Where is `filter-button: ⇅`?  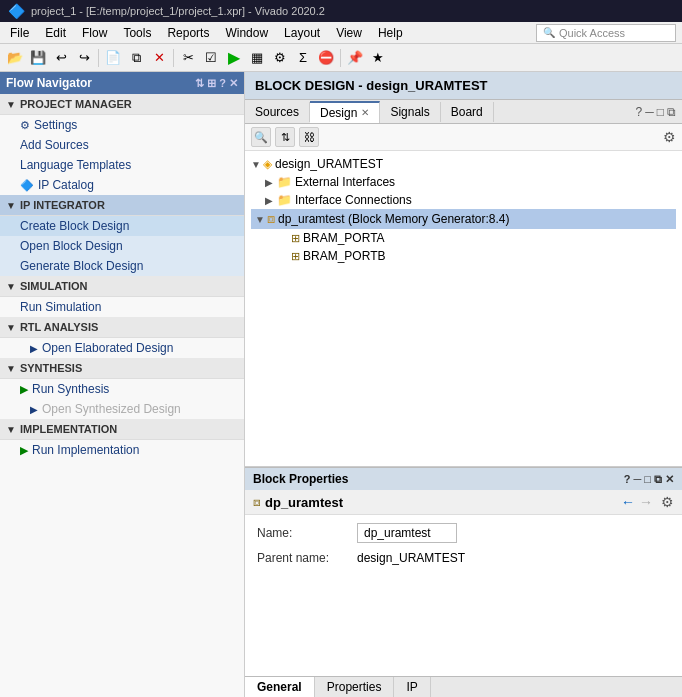 filter-button: ⇅ is located at coordinates (285, 137).